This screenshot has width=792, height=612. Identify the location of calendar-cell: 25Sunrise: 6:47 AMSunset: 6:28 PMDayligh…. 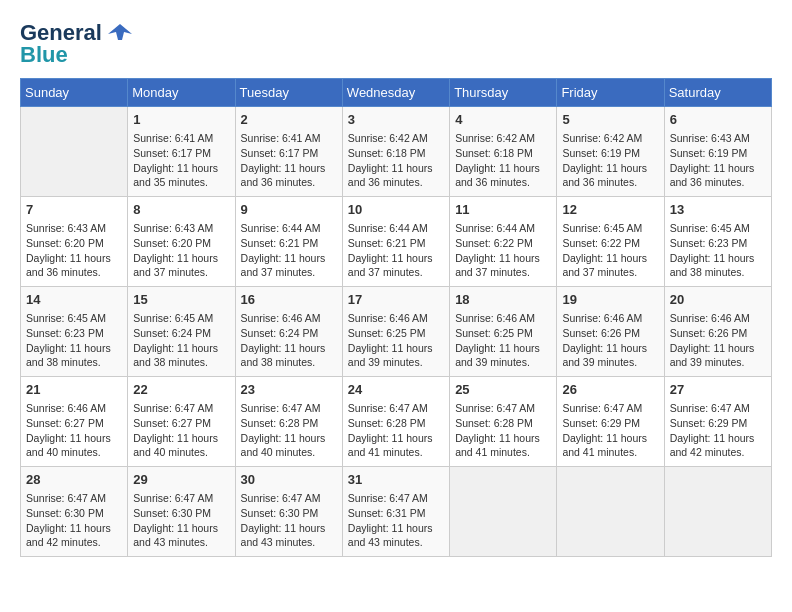
(504, 422).